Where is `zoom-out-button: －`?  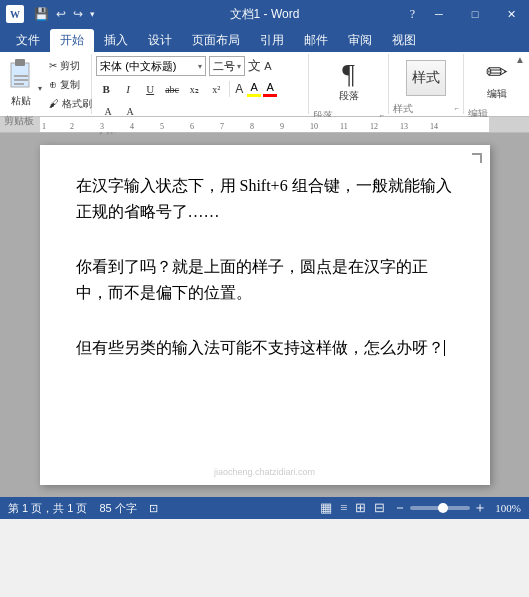 zoom-out-button: － is located at coordinates (400, 508).